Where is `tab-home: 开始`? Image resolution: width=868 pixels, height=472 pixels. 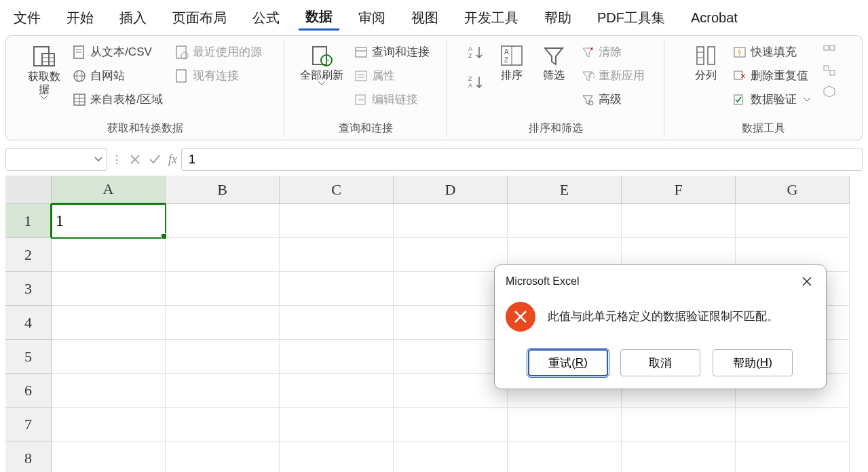 tab-home: 开始 is located at coordinates (80, 18).